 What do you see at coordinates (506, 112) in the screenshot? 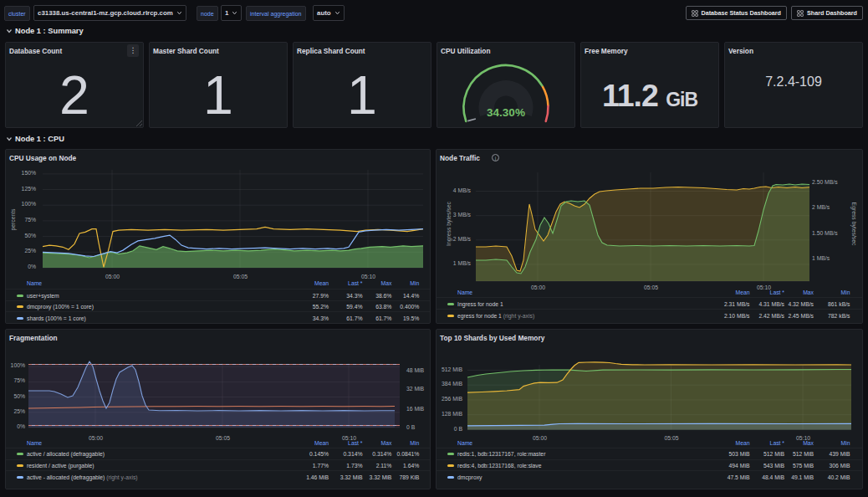
I see `svg-text: 34.30%` at bounding box center [506, 112].